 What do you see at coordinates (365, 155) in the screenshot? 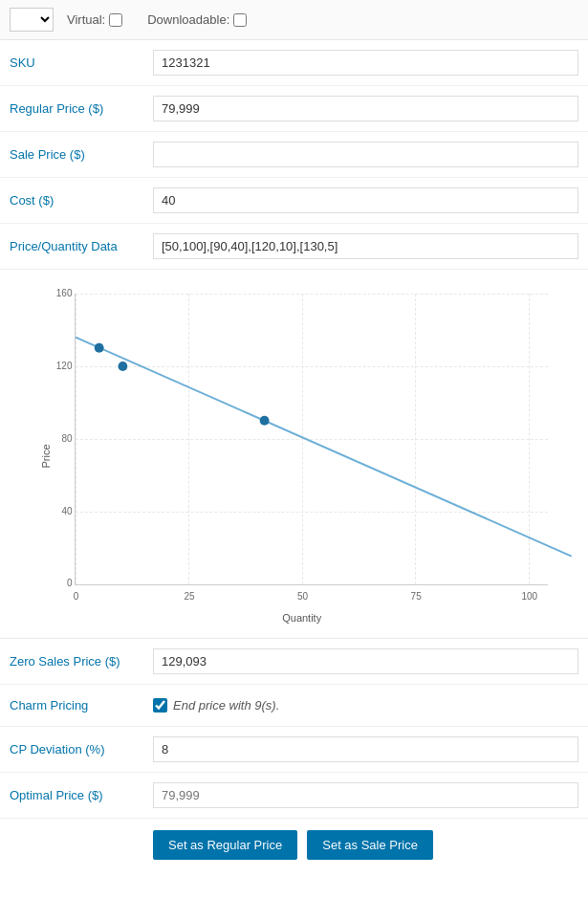
I see `sale-price-input` at bounding box center [365, 155].